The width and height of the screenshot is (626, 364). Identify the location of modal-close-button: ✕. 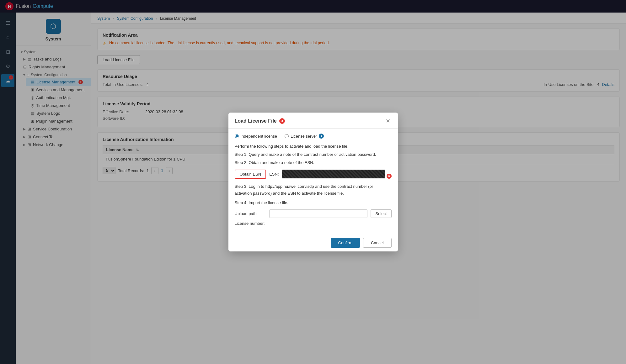
(388, 121).